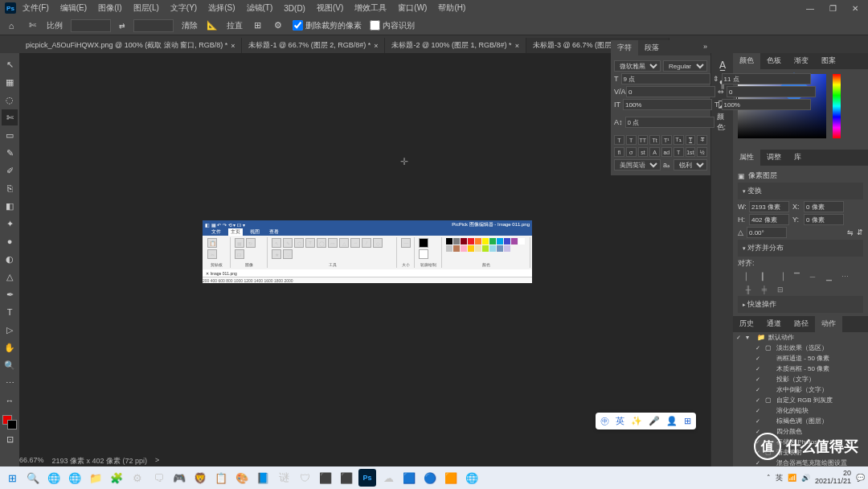 This screenshot has height=489, width=868. I want to click on sigma-button: σ, so click(632, 152).